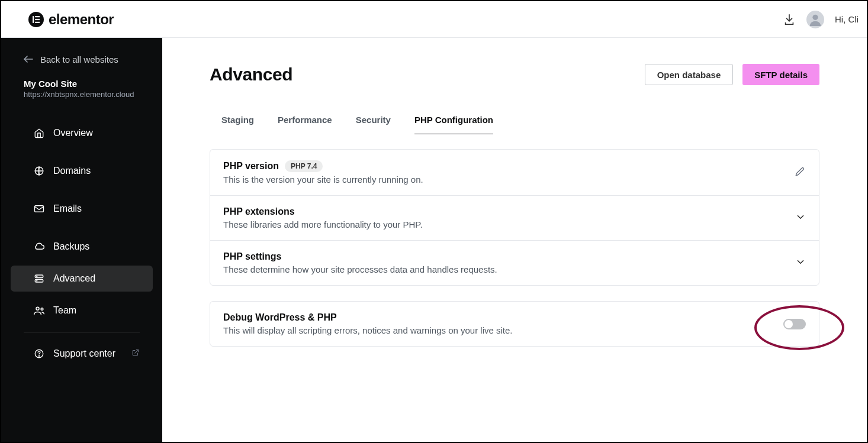  What do you see at coordinates (503, 180) in the screenshot?
I see `php-version-desc: This is the version your site is current…` at bounding box center [503, 180].